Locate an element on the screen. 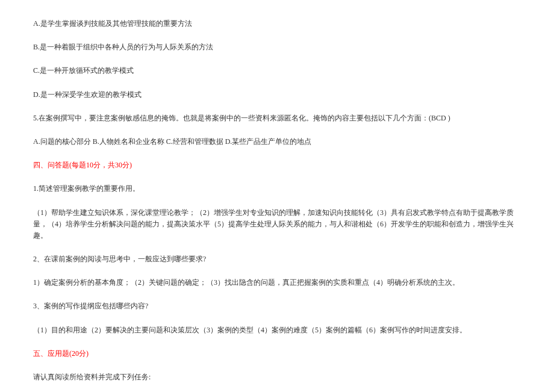 This screenshot has height=392, width=554. text-line: B.是一种着眼于组织中各种人员的行为与人际关系的方法 is located at coordinates (277, 47).